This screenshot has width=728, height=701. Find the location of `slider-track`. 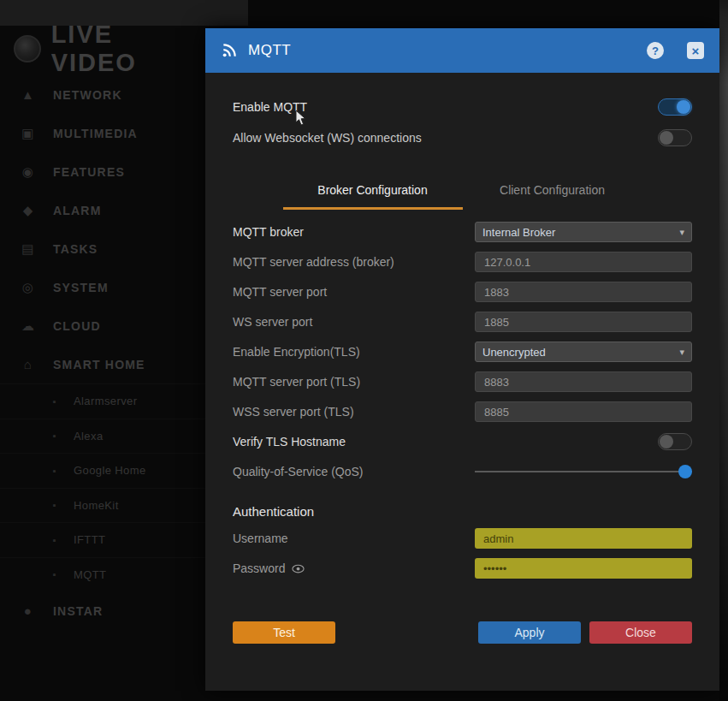

slider-track is located at coordinates (583, 472).